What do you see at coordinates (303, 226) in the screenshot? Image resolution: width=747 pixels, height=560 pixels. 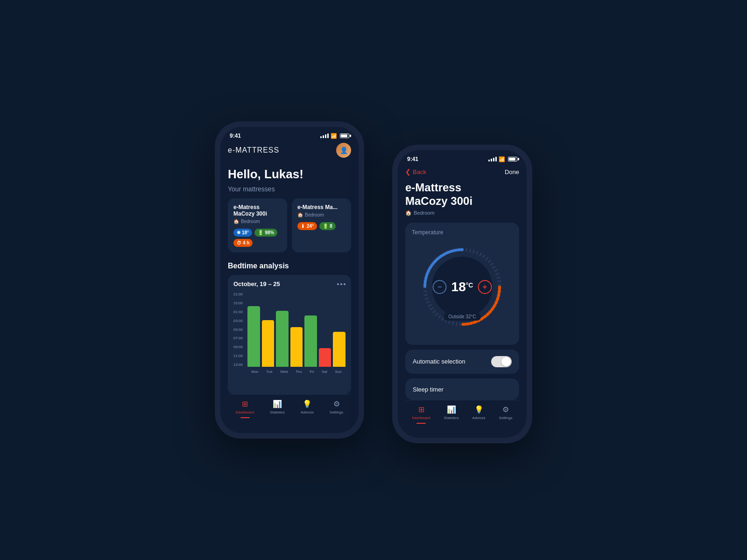 I see `temp-icon-2: 🌡` at bounding box center [303, 226].